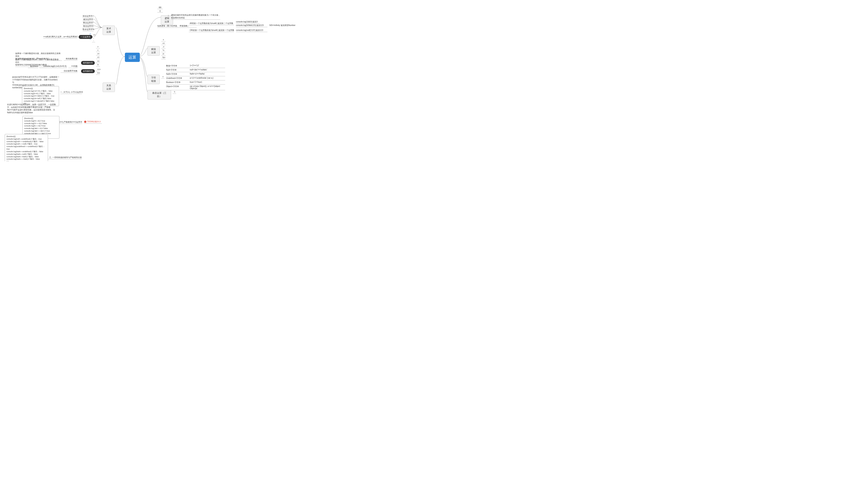 The width and height of the screenshot is (868, 484). Describe the element at coordinates (195, 70) in the screenshot. I see `concat-row: Null+字符串null+'abc'=='nullabc'` at that location.